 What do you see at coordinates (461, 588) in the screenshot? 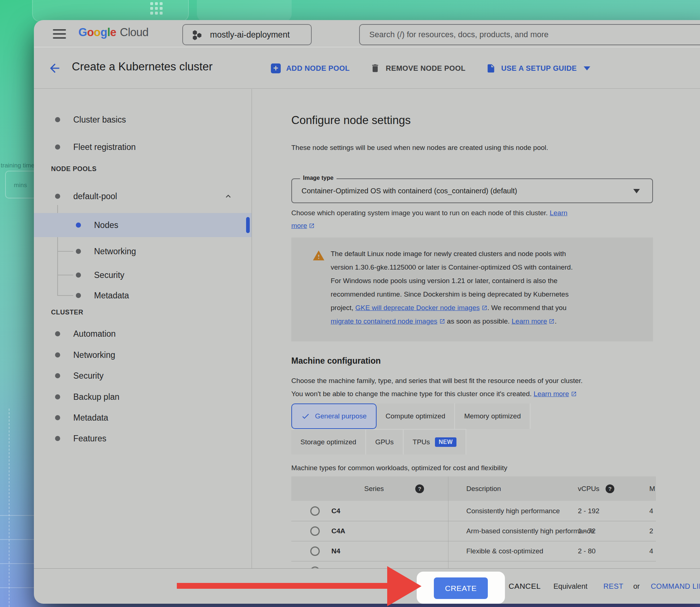
I see `create-button: CREATE` at bounding box center [461, 588].